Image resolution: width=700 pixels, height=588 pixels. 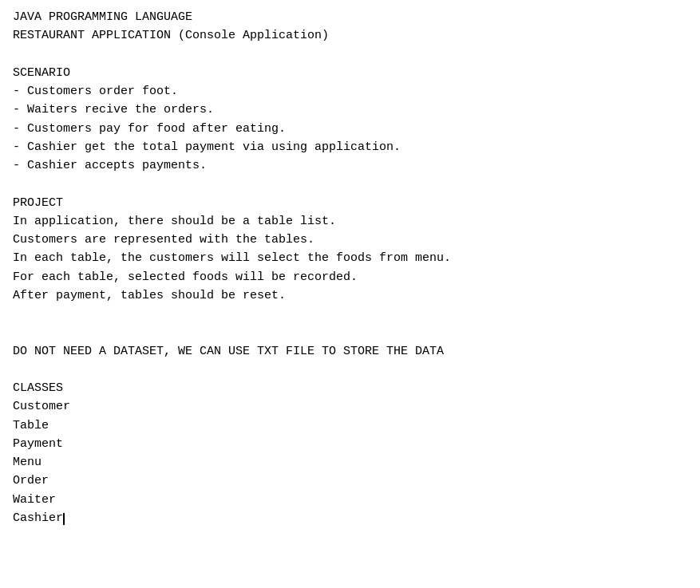 I want to click on document-line: CLASSES, so click(x=38, y=388).